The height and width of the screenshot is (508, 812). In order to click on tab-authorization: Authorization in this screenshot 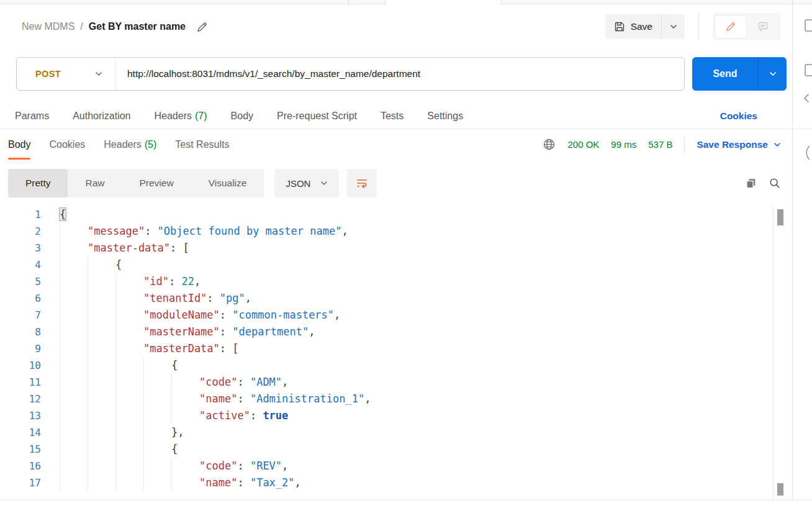, I will do `click(102, 116)`.